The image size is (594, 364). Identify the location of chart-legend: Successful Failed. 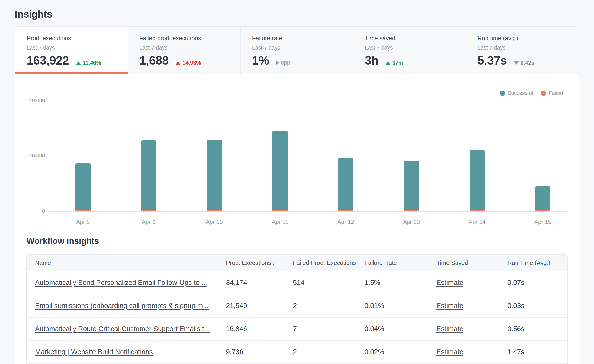
(531, 93).